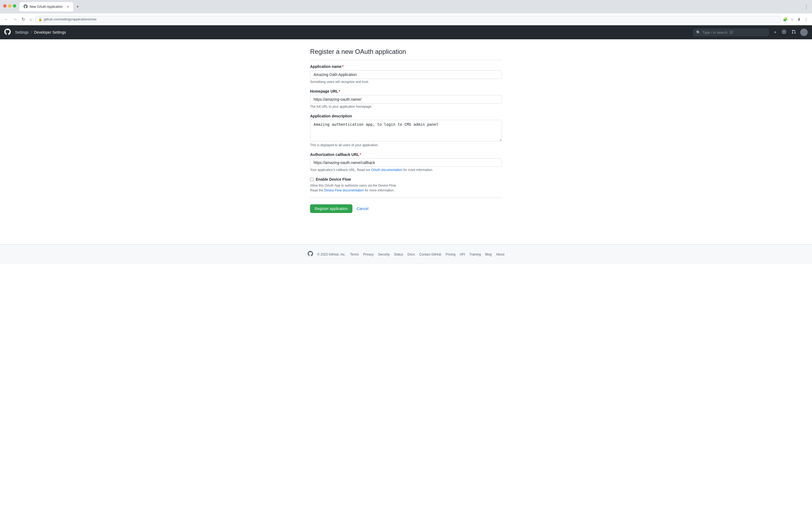 The width and height of the screenshot is (812, 532). Describe the element at coordinates (26, 7) in the screenshot. I see `tab-favicon` at that location.